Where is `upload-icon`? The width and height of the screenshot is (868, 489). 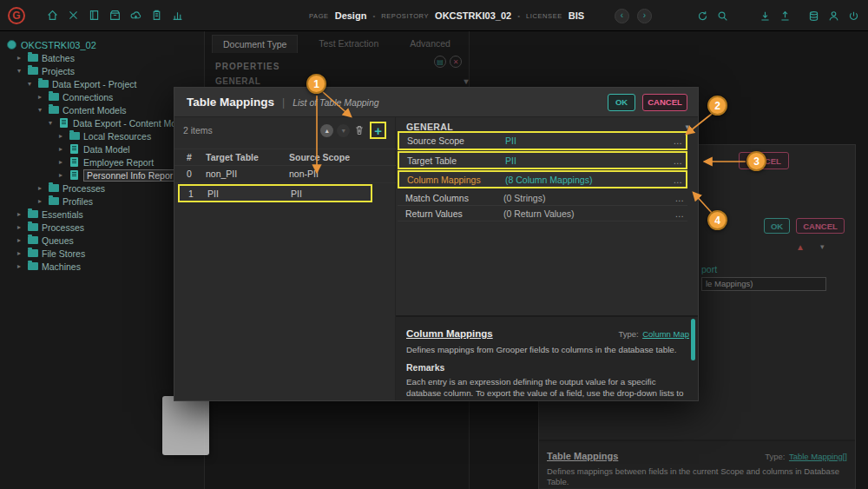
upload-icon is located at coordinates (785, 16).